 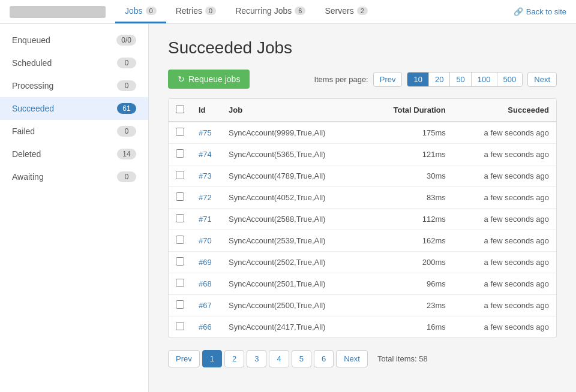 What do you see at coordinates (74, 63) in the screenshot?
I see `sidebar-item-scheduled: Scheduled 0` at bounding box center [74, 63].